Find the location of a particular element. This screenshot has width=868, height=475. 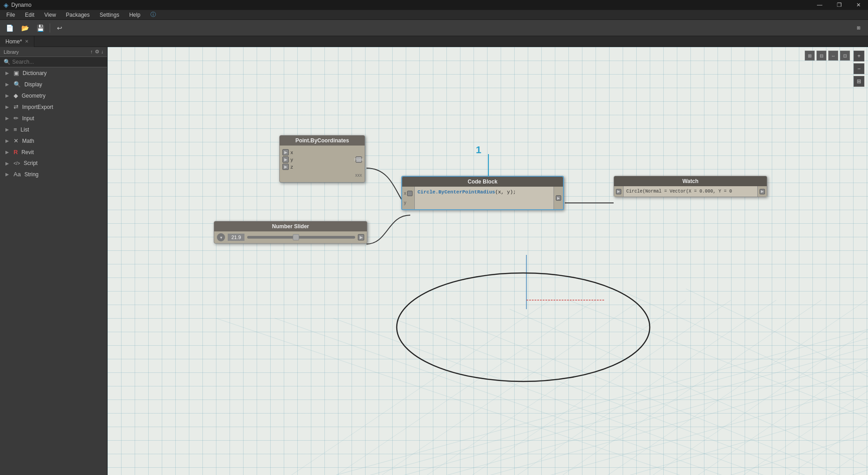

menu-help: Help is located at coordinates (135, 15).